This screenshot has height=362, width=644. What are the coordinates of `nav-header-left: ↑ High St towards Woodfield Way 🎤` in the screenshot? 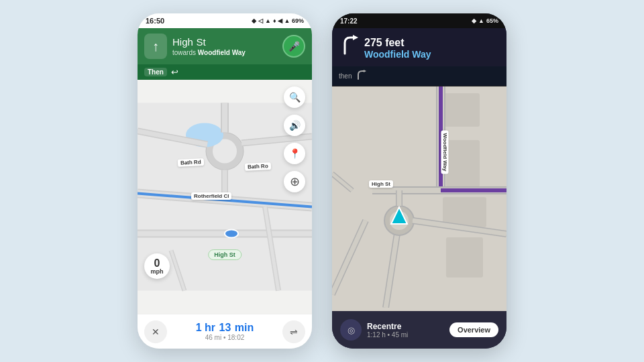 It's located at (225, 46).